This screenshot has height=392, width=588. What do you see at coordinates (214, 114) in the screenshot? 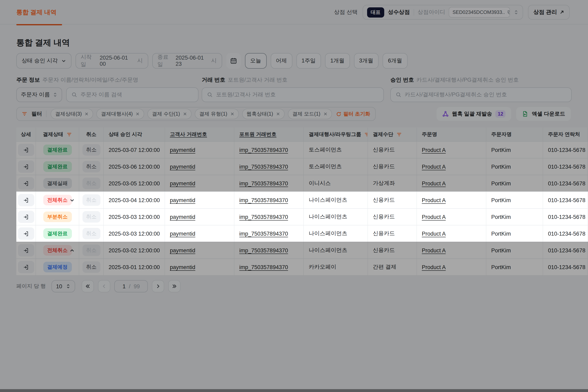
I see `filter-chip-label: 결제 유형(1)` at bounding box center [214, 114].